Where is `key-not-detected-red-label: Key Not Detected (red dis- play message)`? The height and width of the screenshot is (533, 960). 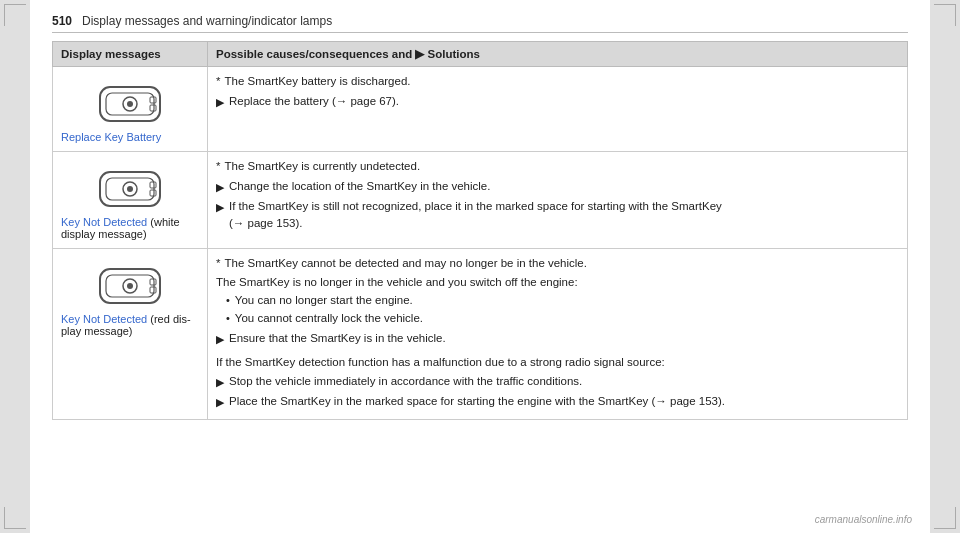 key-not-detected-red-label: Key Not Detected (red dis- play message) is located at coordinates (130, 325).